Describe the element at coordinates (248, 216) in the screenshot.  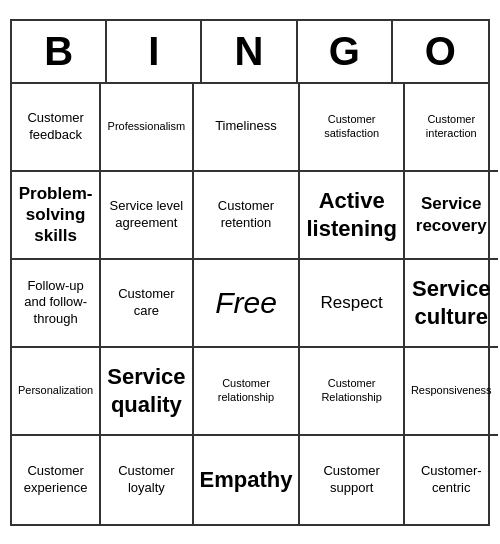
I see `bingo-cell: Customer retention` at that location.